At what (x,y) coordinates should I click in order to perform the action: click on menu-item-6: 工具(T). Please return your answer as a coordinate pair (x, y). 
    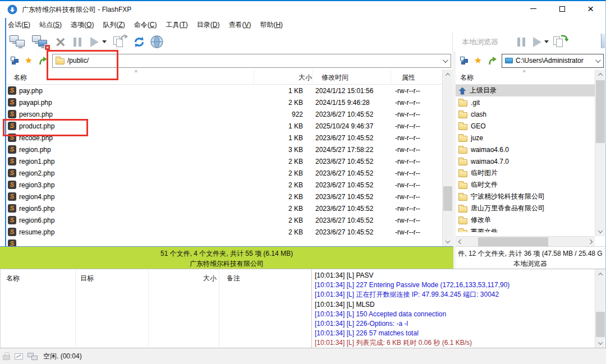
    Looking at the image, I should click on (180, 25).